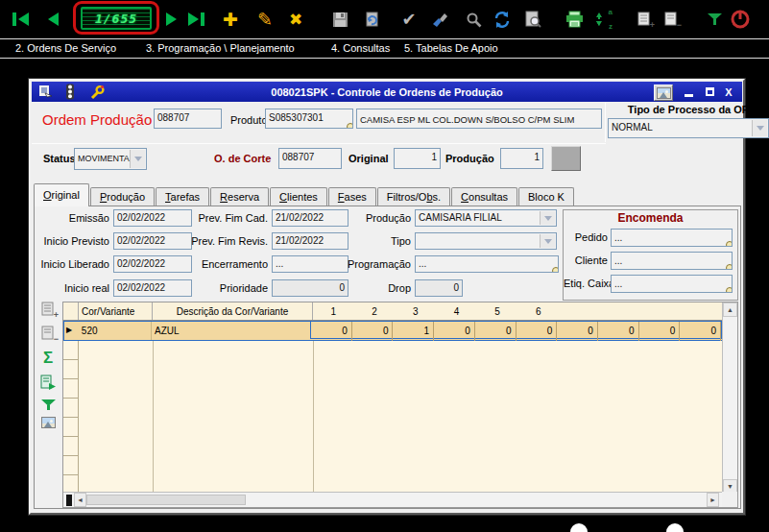 The width and height of the screenshot is (769, 532). What do you see at coordinates (473, 19) in the screenshot?
I see `search-icon` at bounding box center [473, 19].